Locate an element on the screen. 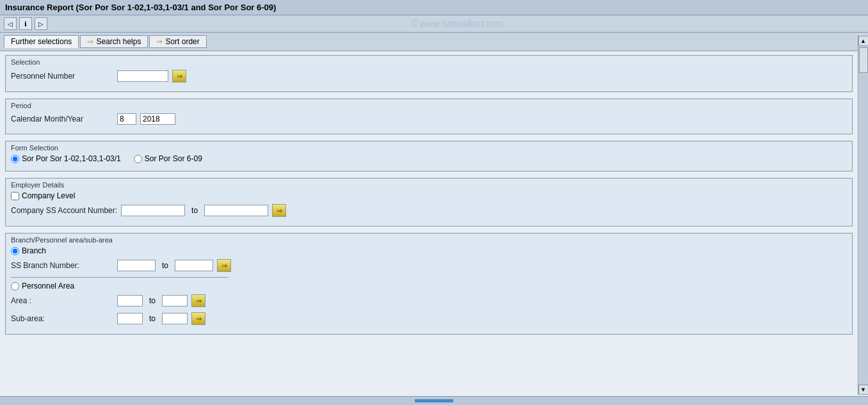 The width and height of the screenshot is (868, 405). calendar-month-year-label: Calendar Month/Year is located at coordinates (62, 119).